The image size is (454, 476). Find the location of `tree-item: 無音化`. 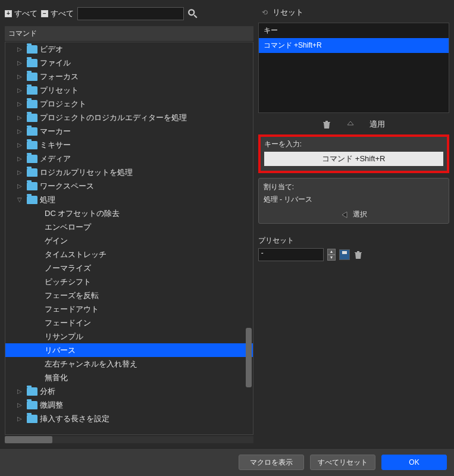

tree-item: 無音化 is located at coordinates (129, 377).